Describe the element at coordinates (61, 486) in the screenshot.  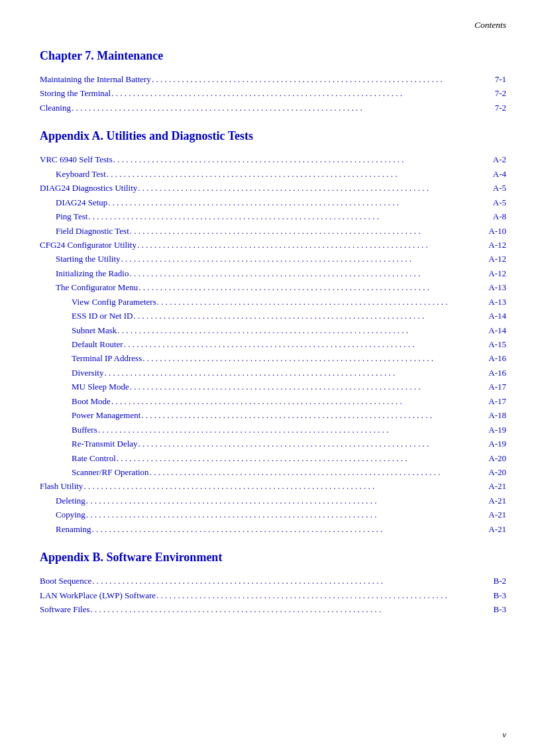
I see `entry-text: Flash Utility` at that location.